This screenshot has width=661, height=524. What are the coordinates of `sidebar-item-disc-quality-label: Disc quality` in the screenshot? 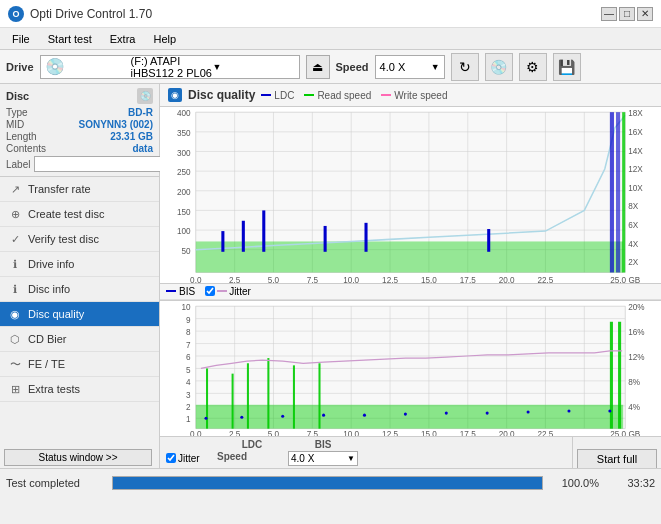 It's located at (56, 314).